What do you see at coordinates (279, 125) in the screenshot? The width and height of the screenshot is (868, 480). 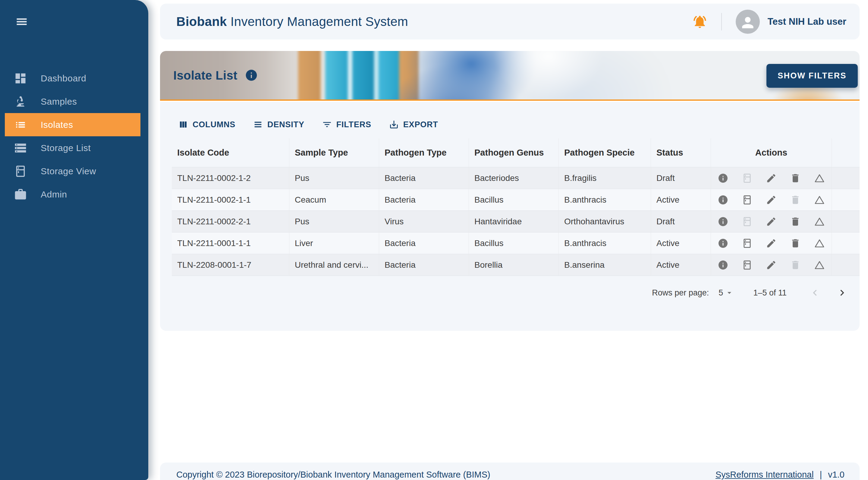 I see `toolbar-density-button: DENSITY` at bounding box center [279, 125].